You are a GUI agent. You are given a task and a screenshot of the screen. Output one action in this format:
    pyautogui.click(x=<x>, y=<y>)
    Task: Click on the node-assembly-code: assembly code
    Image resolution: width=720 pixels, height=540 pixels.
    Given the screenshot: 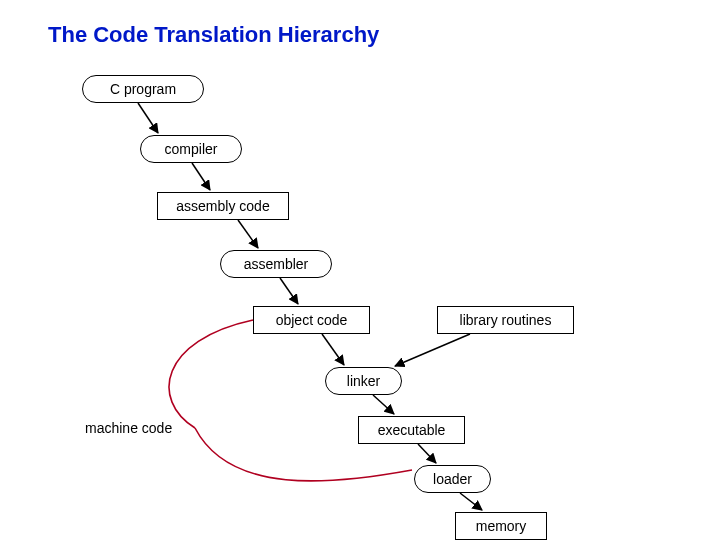 What is the action you would take?
    pyautogui.click(x=223, y=206)
    